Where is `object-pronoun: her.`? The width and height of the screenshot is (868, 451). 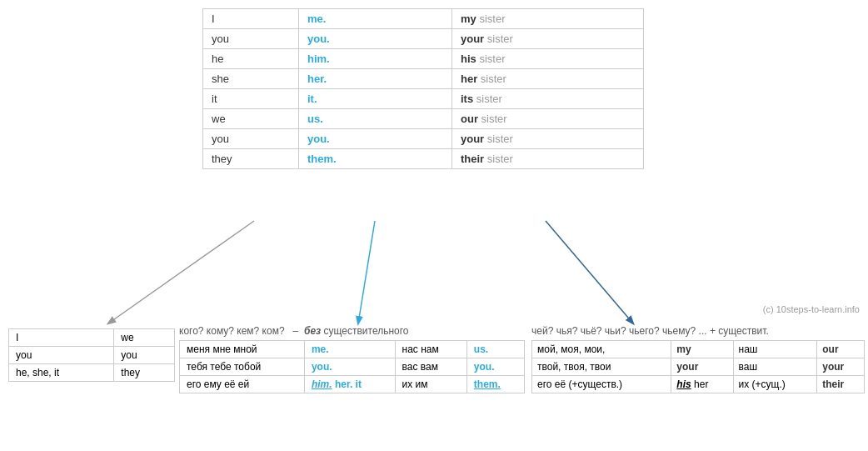 object-pronoun: her. is located at coordinates (317, 78).